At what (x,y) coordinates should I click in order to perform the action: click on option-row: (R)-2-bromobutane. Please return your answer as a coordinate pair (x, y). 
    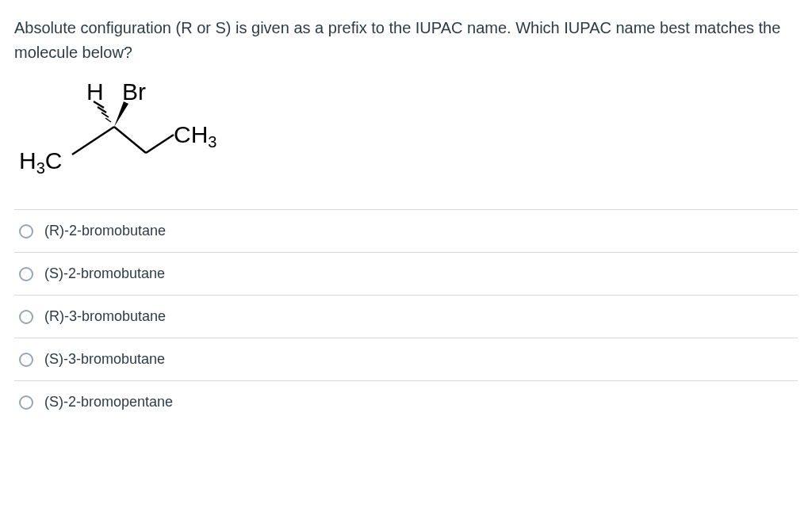
    Looking at the image, I should click on (406, 231).